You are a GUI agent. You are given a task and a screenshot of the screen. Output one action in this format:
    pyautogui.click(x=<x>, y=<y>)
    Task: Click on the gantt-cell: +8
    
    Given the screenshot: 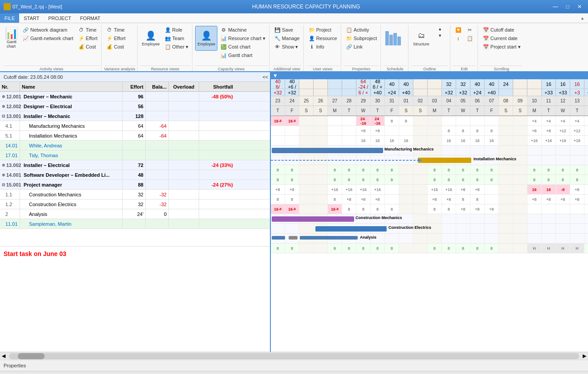 What is the action you would take?
    pyautogui.click(x=478, y=209)
    